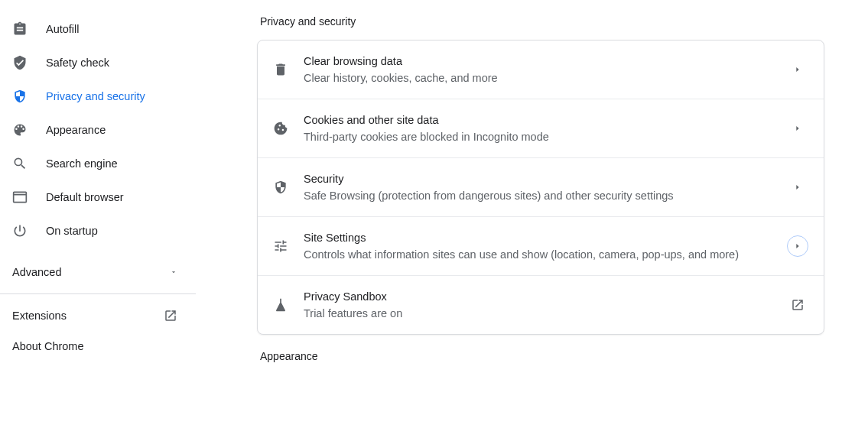 The height and width of the screenshot is (428, 868). What do you see at coordinates (541, 128) in the screenshot?
I see `row-cookies: Cookies and other site data Third-party …` at bounding box center [541, 128].